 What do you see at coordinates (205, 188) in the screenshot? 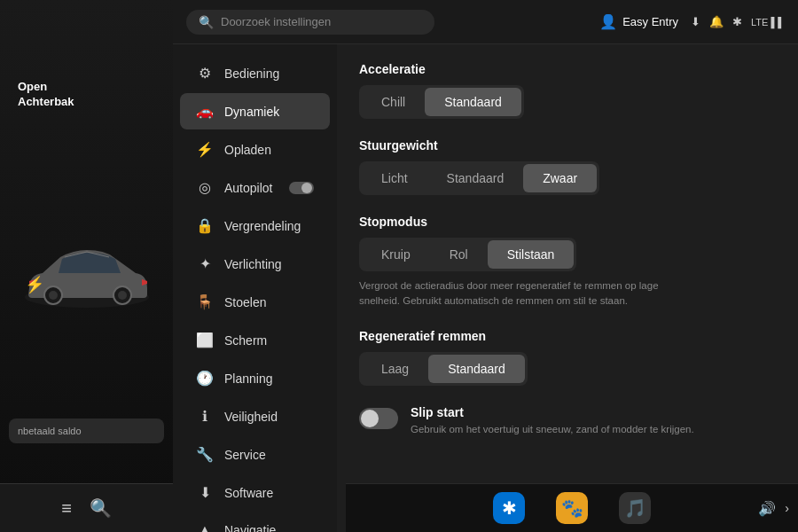
I see `autopilot-icon: ◎` at bounding box center [205, 188].